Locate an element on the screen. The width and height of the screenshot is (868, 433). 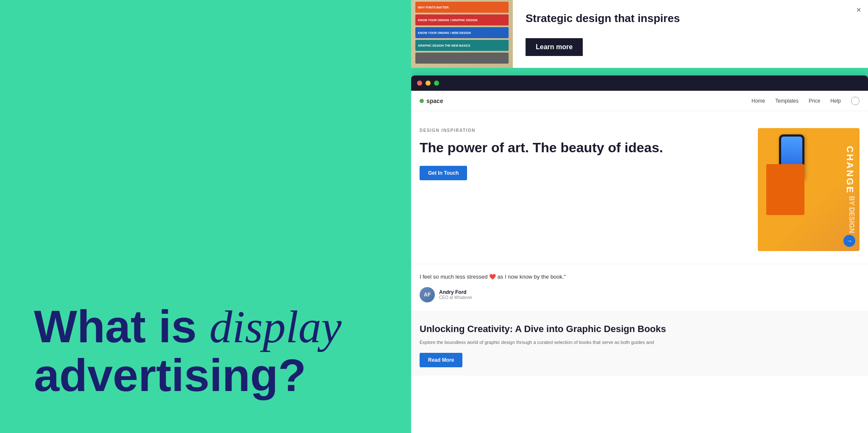
ad-content: Strategic design that inspires Learn mor… is located at coordinates (690, 34).